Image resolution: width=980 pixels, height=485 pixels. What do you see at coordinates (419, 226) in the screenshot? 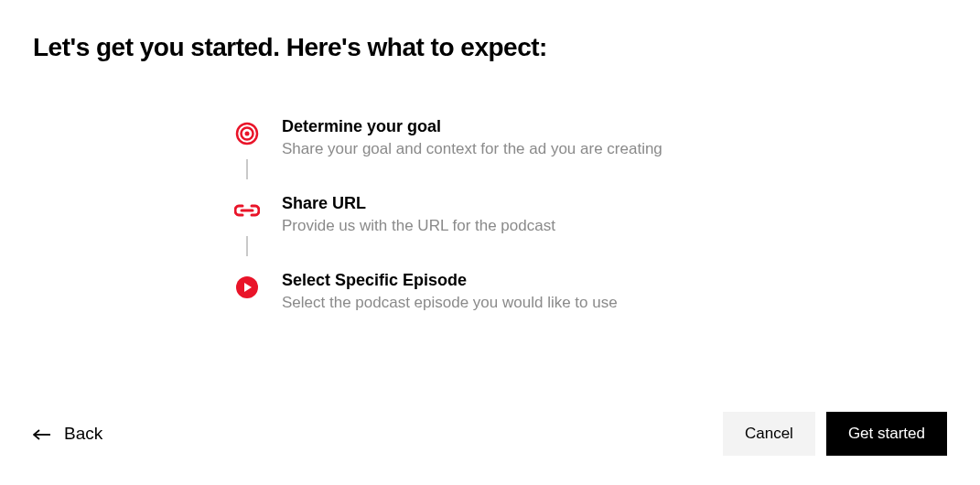
I see `step-description: Provide us with the URL for the podcast` at bounding box center [419, 226].